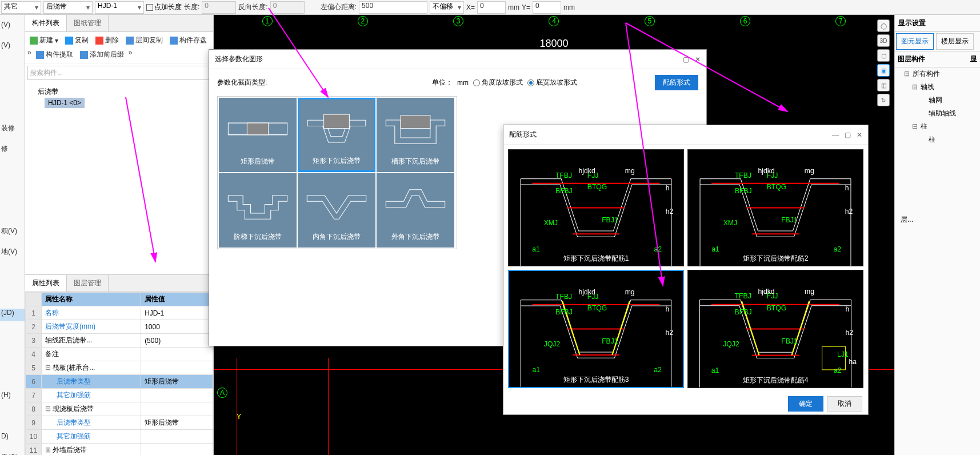 Image resolution: width=980 pixels, height=455 pixels. What do you see at coordinates (670, 333) in the screenshot?
I see `svg-text: h2` at bounding box center [670, 333].